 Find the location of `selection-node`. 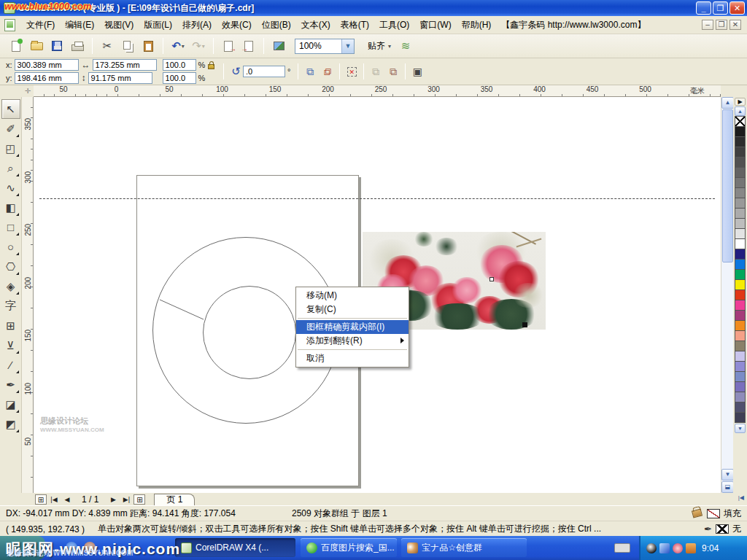

selection-node is located at coordinates (492, 279).